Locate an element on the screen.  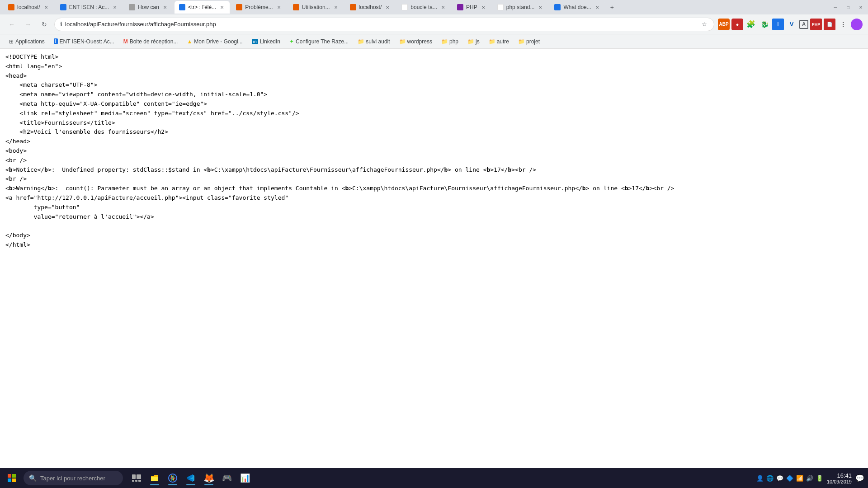
tab-close-8: ✕ is located at coordinates (443, 7).